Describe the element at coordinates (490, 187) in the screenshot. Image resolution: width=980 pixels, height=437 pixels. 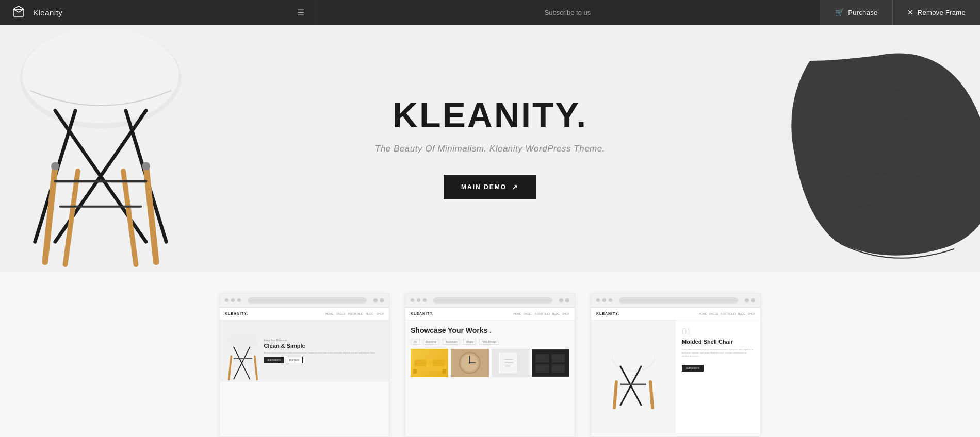
I see `main-demo-button: MAIN DEMO ↗` at that location.